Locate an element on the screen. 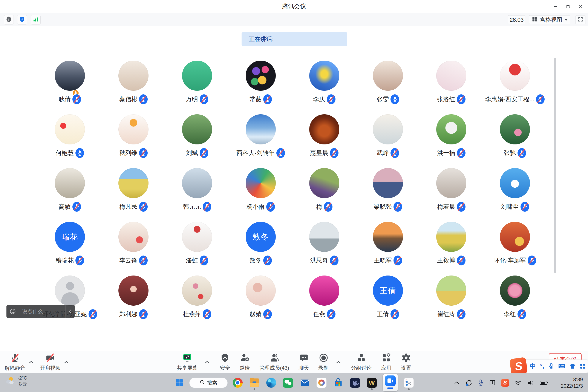 Image resolution: width=588 pixels, height=392 pixels. participant-tile: 洪一楠 is located at coordinates (451, 140).